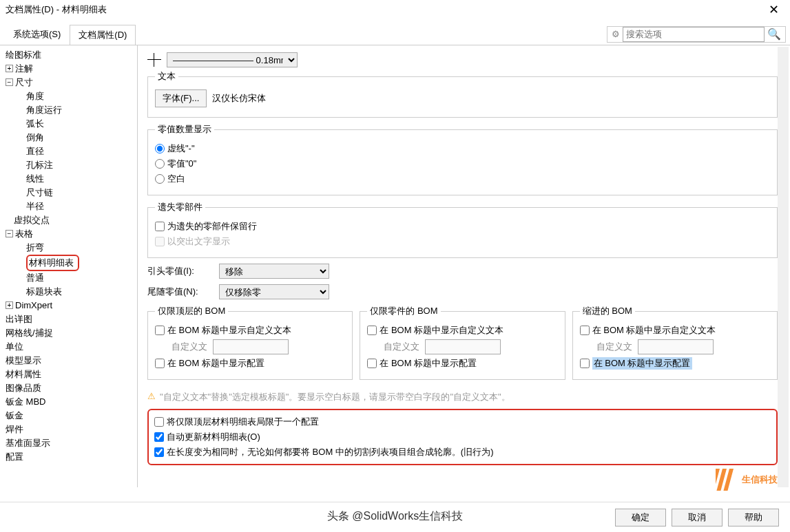 The image size is (790, 532). What do you see at coordinates (180, 207) in the screenshot?
I see `missing-legend: 遗失零部件` at bounding box center [180, 207].